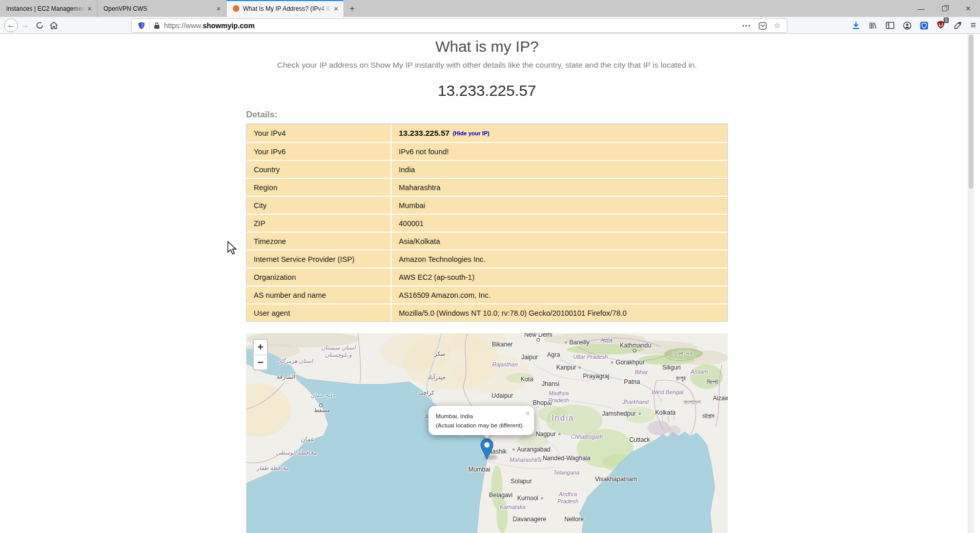 This screenshot has height=533, width=980. I want to click on map-label: ∘ Aurangabad, so click(531, 450).